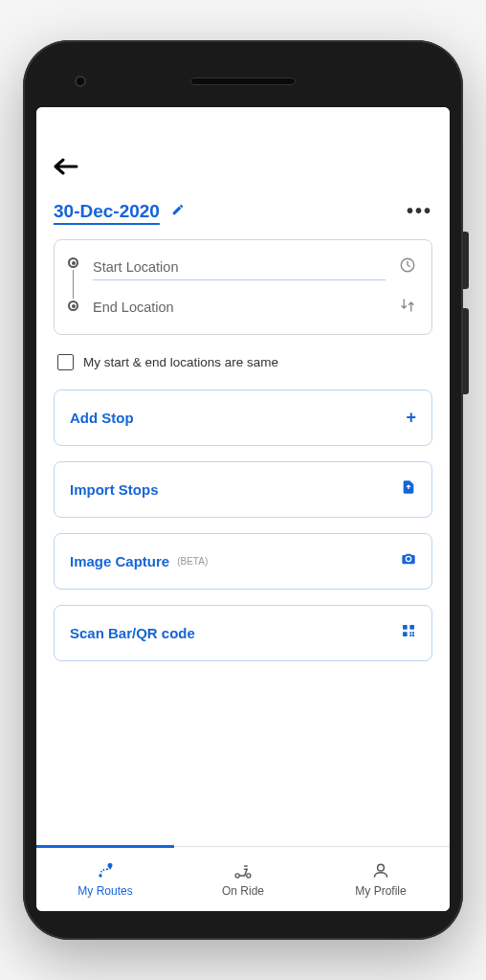 The height and width of the screenshot is (980, 486). Describe the element at coordinates (243, 561) in the screenshot. I see `image-capture-button: Image Capture (BETA)` at that location.